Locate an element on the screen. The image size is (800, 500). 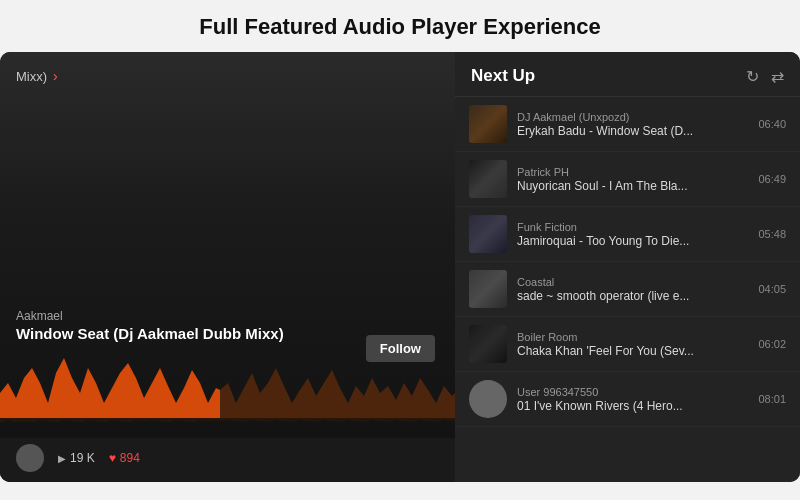
track-artist: Aakmael is located at coordinates (228, 316).